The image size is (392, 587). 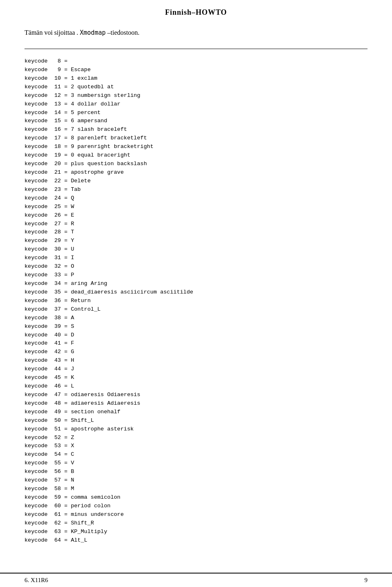 What do you see at coordinates (196, 70) in the screenshot?
I see `code-line: keycode 9 = Escape` at bounding box center [196, 70].